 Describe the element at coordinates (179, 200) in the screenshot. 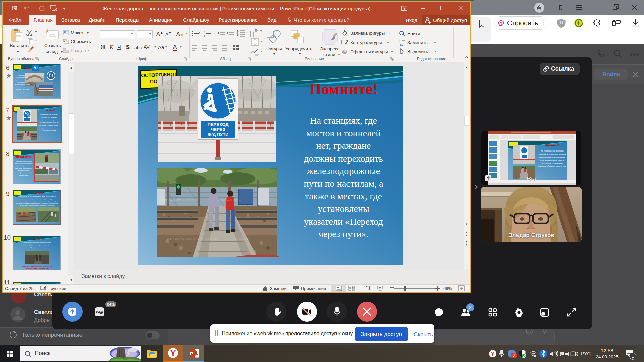

I see `svg-text: ФОТОБАНК ЛОРИ - 2 547 002` at that location.